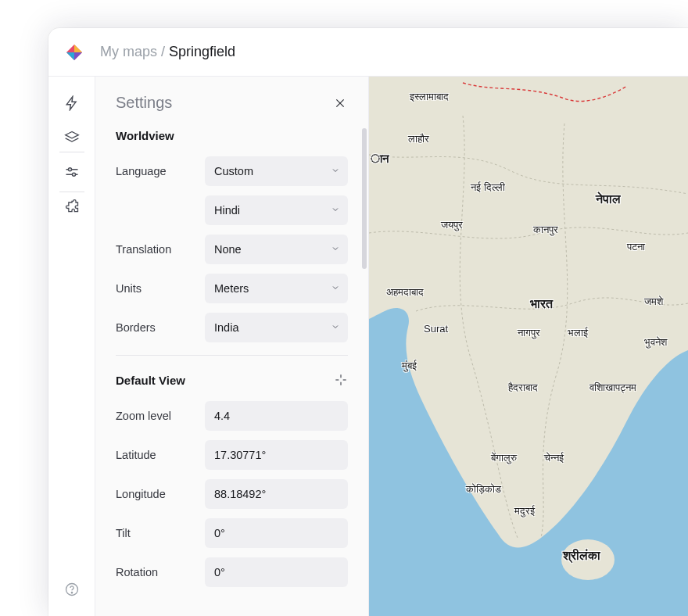 The height and width of the screenshot is (616, 688). I want to click on field-units: Units Meters, so click(231, 288).